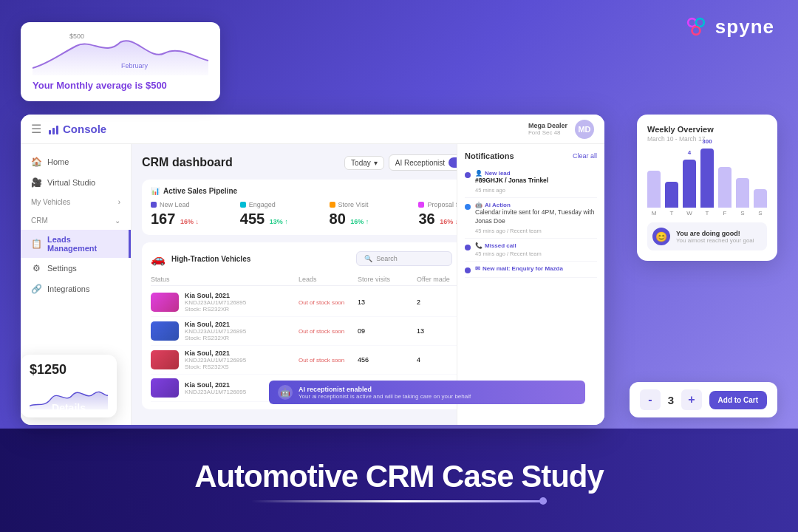 Image resolution: width=798 pixels, height=532 pixels. What do you see at coordinates (661, 236) in the screenshot?
I see `weekly-footer-emoji: 😊` at bounding box center [661, 236].